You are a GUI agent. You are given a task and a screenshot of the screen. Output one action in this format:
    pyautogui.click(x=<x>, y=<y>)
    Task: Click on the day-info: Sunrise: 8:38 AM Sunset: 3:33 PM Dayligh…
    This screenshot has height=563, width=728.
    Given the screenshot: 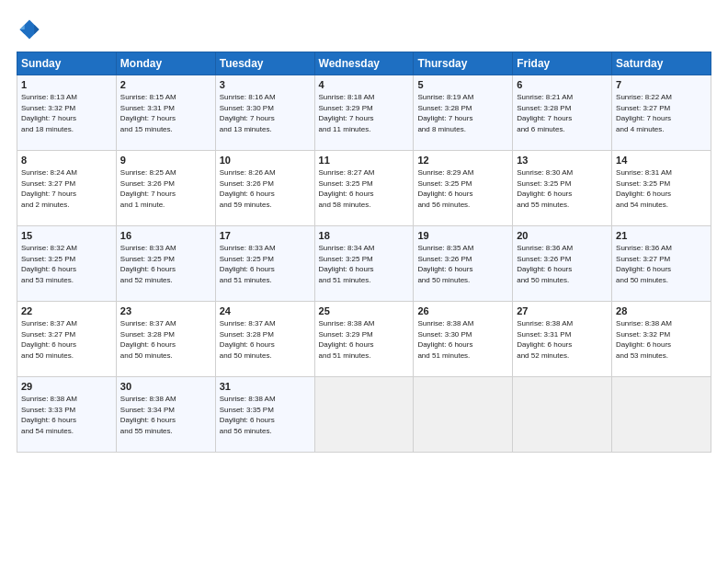 What is the action you would take?
    pyautogui.click(x=66, y=415)
    